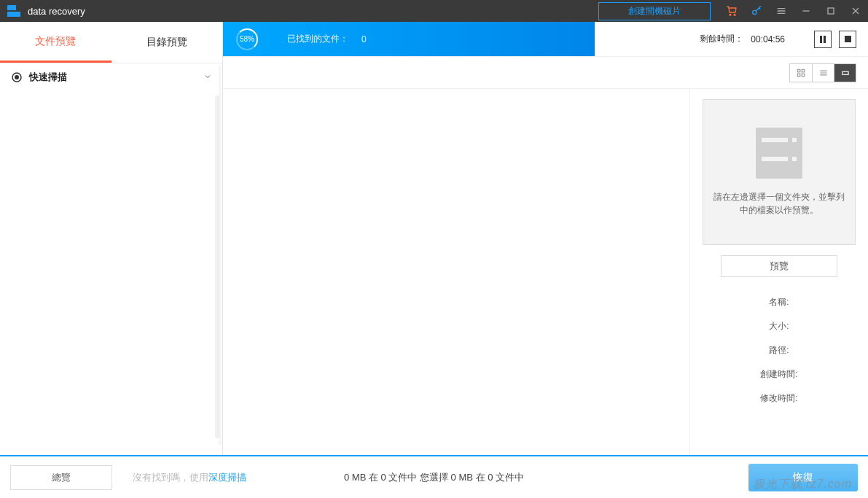 The height and width of the screenshot is (498, 868). I want to click on menu-icon, so click(781, 11).